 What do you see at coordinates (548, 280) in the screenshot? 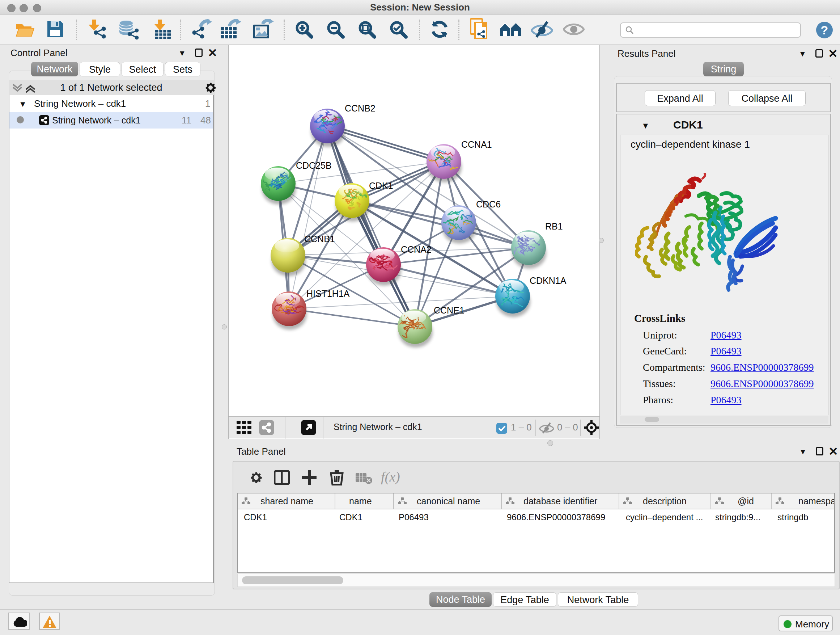
I see `svg-text: CDKN1A` at bounding box center [548, 280].